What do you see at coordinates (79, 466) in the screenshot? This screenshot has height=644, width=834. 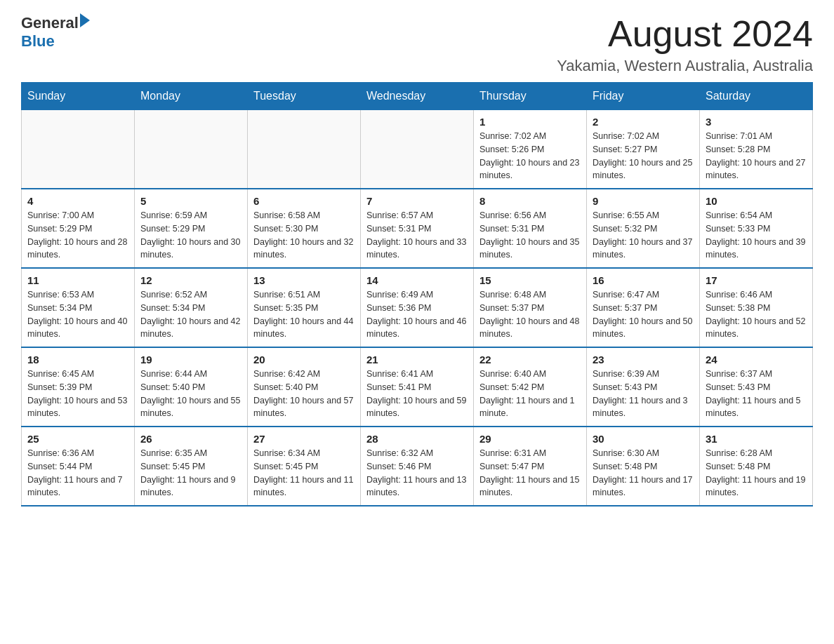 I see `calendar-cell: 25Sunrise: 6:36 AMSunset: 5:44 PMDayligh…` at bounding box center [79, 466].